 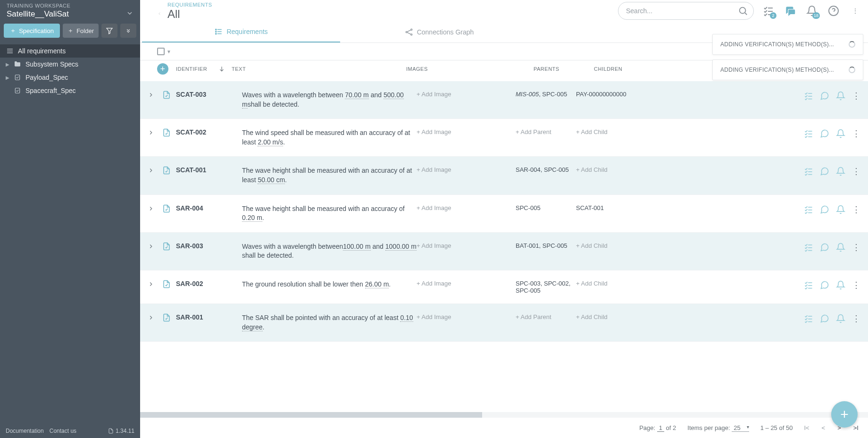 I want to click on contact-link: Contact us, so click(x=63, y=431).